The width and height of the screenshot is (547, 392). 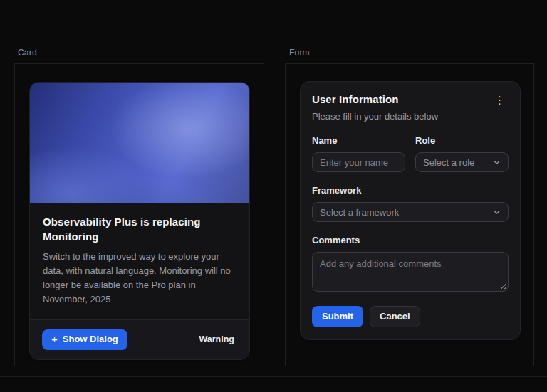 What do you see at coordinates (462, 141) in the screenshot?
I see `role-label: Role` at bounding box center [462, 141].